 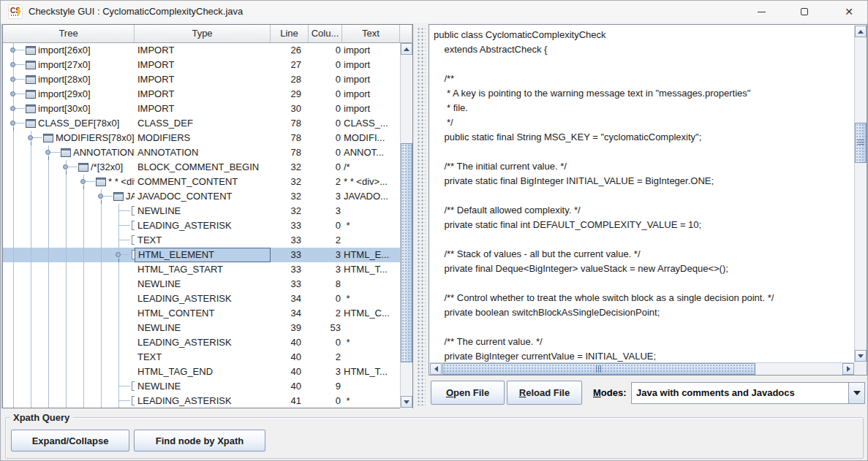 I want to click on tree-table-row: import[29x0]IMPORT290import, so click(x=202, y=94).